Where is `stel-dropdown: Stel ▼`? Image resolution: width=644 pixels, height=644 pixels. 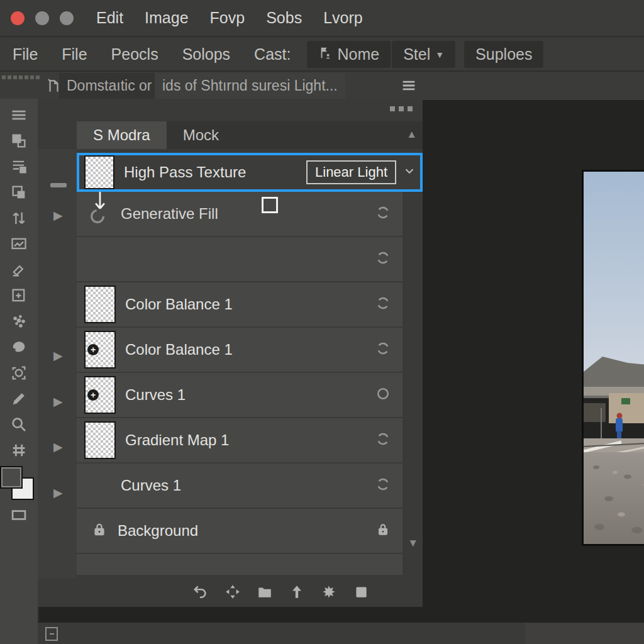 stel-dropdown: Stel ▼ is located at coordinates (424, 54).